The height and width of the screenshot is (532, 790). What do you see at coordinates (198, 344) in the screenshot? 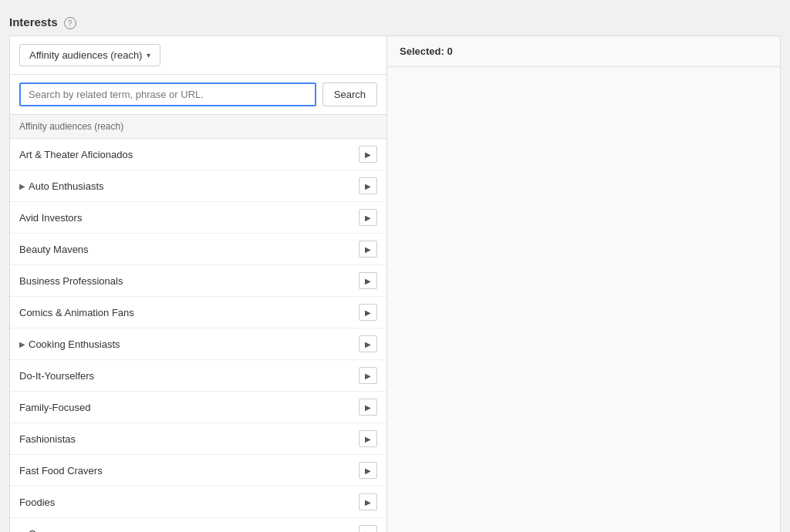
I see `list-item: ▶Cooking Enthusiasts▶` at bounding box center [198, 344].